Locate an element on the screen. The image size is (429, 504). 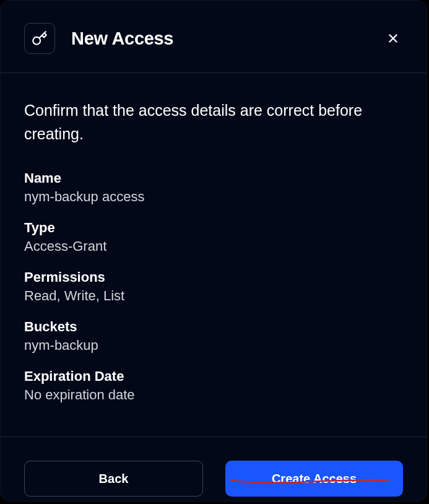
detail-name: Name nym-backup access is located at coordinates (214, 188).